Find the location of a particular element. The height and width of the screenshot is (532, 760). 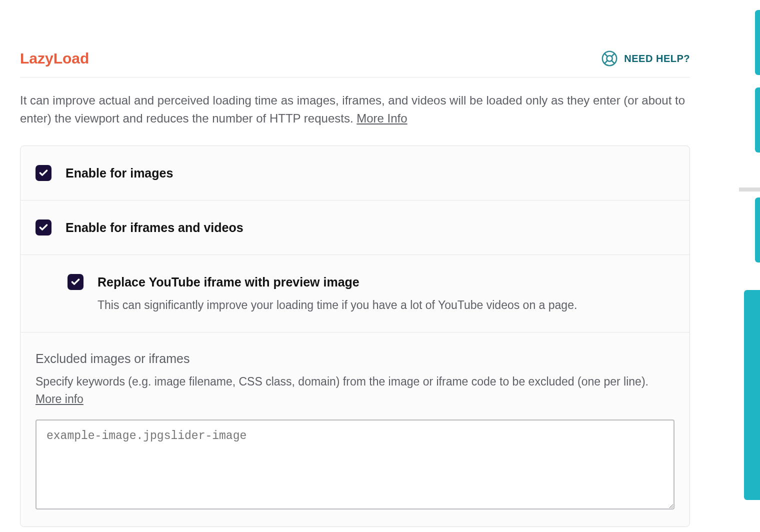

section-description: It can improve actual and perceived load… is located at coordinates (355, 112).